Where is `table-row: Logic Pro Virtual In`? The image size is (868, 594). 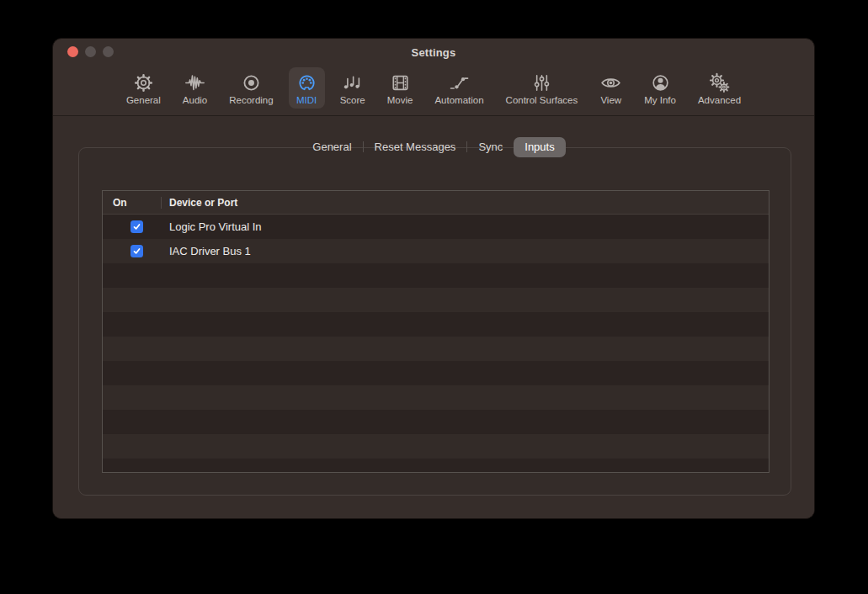 table-row: Logic Pro Virtual In is located at coordinates (436, 227).